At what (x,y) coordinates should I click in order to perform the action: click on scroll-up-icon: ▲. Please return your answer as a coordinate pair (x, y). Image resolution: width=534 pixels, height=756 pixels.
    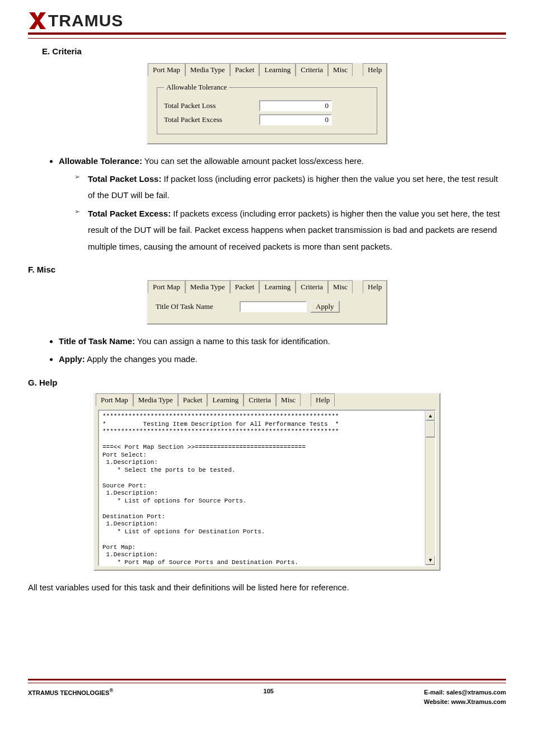
    Looking at the image, I should click on (430, 416).